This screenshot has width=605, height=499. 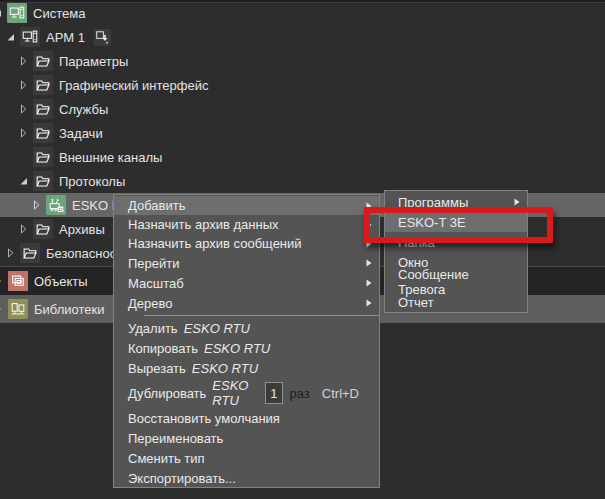 What do you see at coordinates (246, 328) in the screenshot?
I see `menu-item-delete: Удалить ESKO RTU` at bounding box center [246, 328].